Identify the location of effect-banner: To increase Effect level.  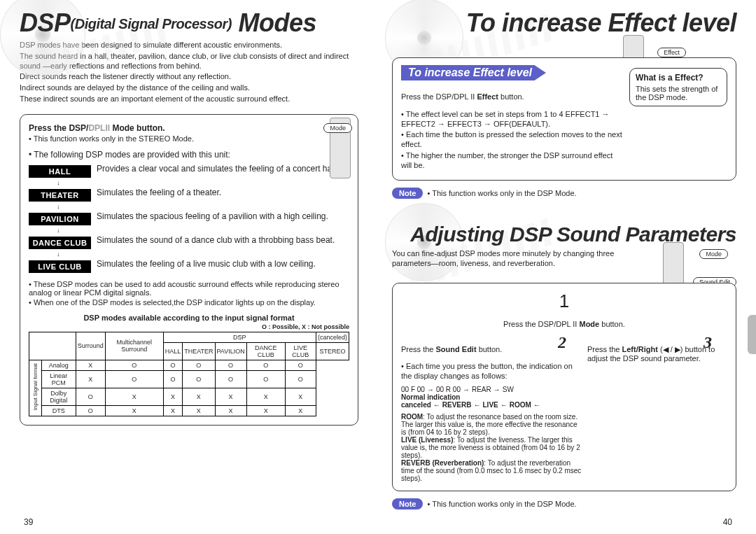
(473, 73).